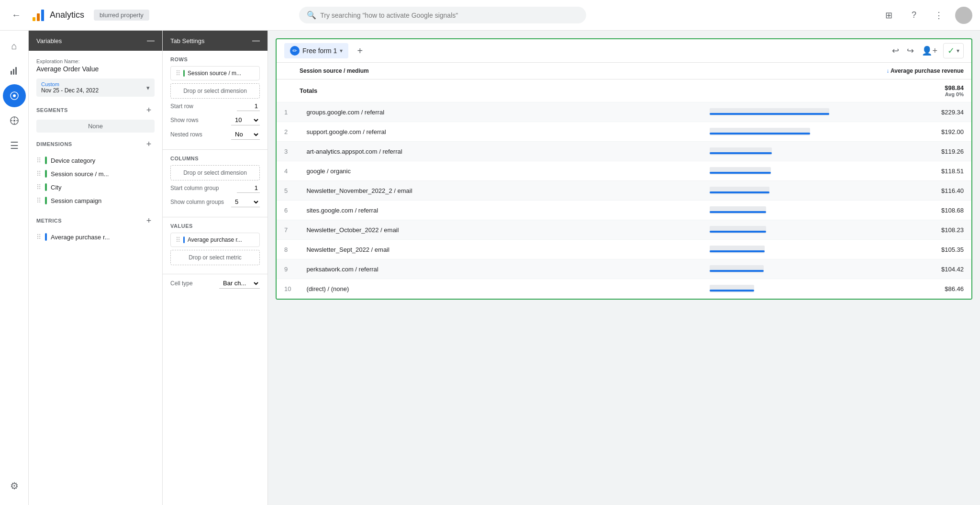  Describe the element at coordinates (149, 144) in the screenshot. I see `add-dimension-button: +` at that location.